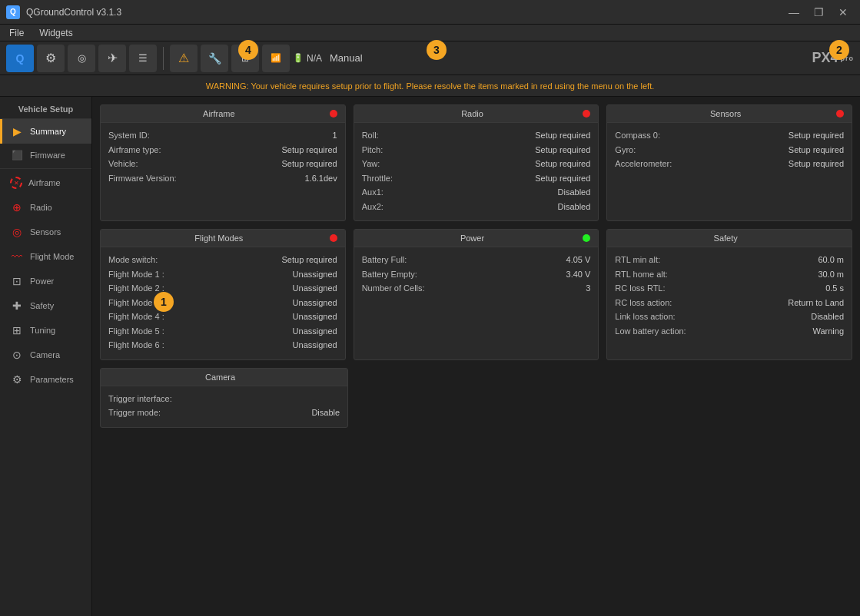  Describe the element at coordinates (476, 114) in the screenshot. I see `panel-radio-header: Radio` at that location.